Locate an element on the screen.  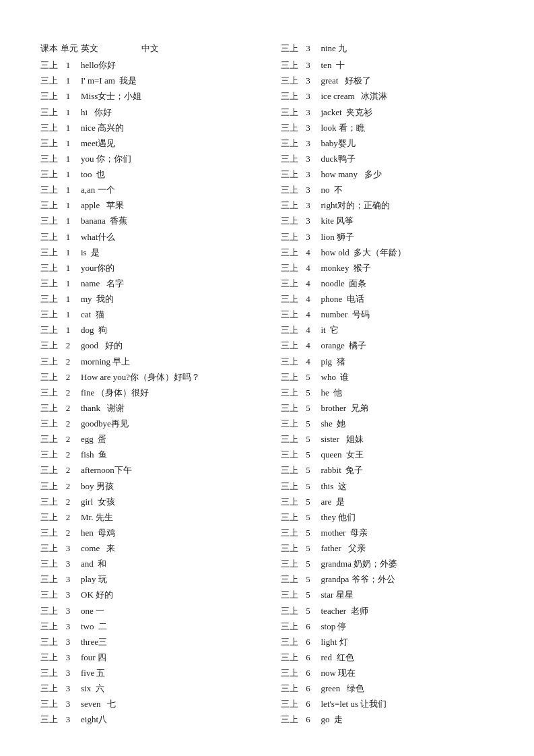
list-item: 三上3ice cream 冰淇淋 is located at coordinates (395, 96).